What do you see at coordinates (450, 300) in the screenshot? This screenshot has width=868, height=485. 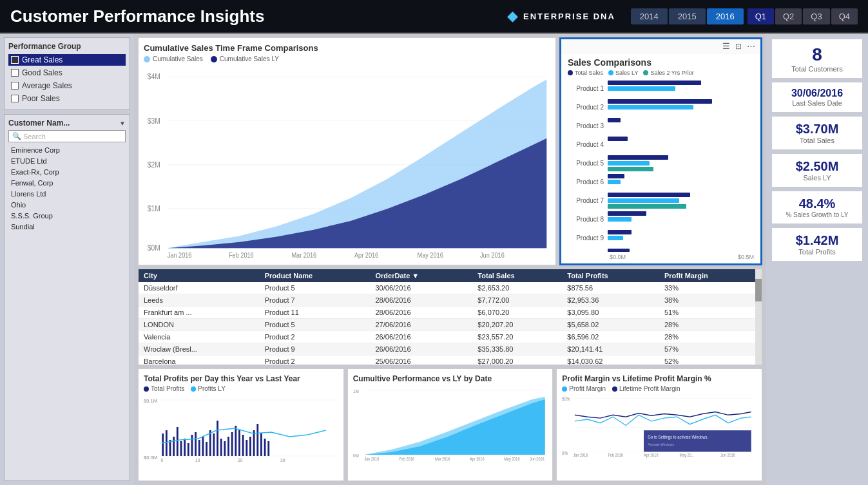 I see `table-row: LeedsProduct 728/06/2016$7,772.00$2,953.…` at bounding box center [450, 300].